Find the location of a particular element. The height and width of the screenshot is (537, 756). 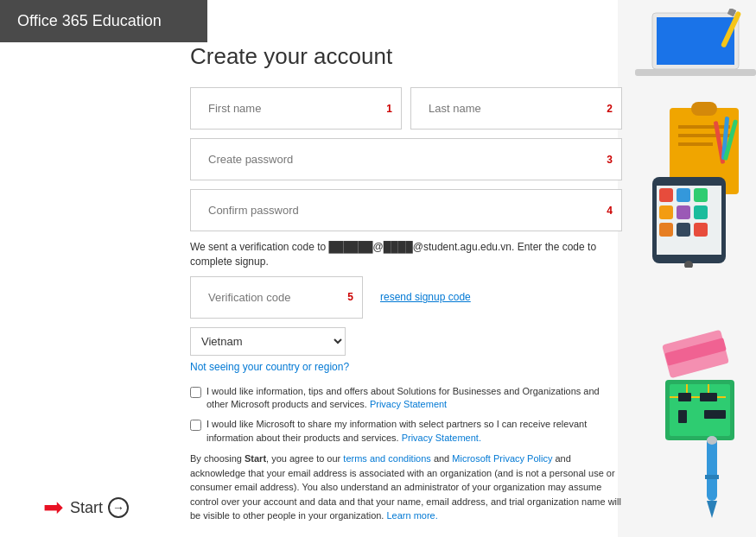

confirm-password-input is located at coordinates (401, 211).